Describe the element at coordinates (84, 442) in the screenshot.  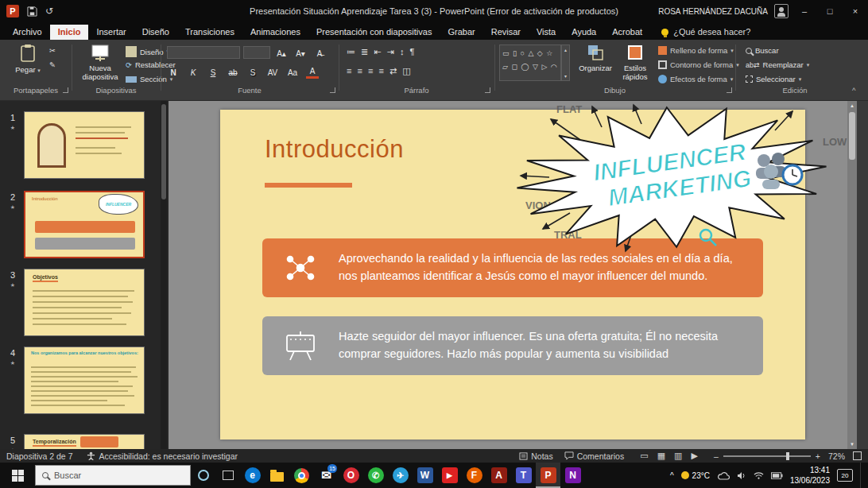
I see `slide-thumbnail-5: Temporalización` at that location.